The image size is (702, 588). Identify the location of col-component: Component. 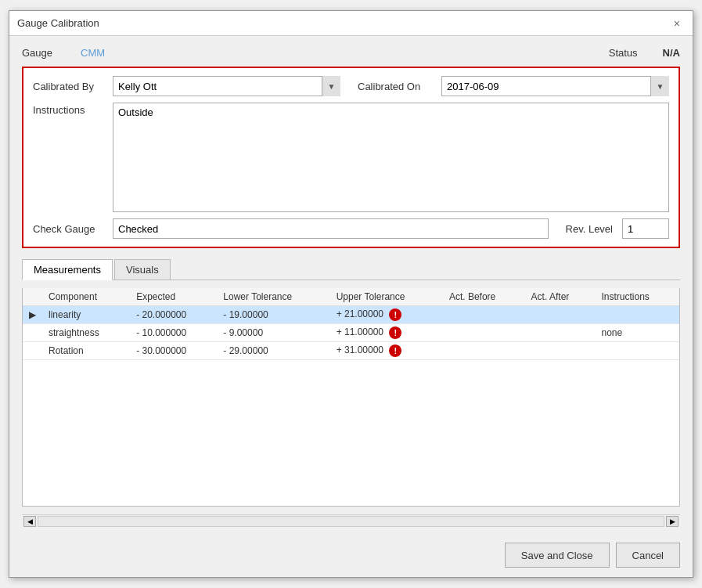
(86, 298).